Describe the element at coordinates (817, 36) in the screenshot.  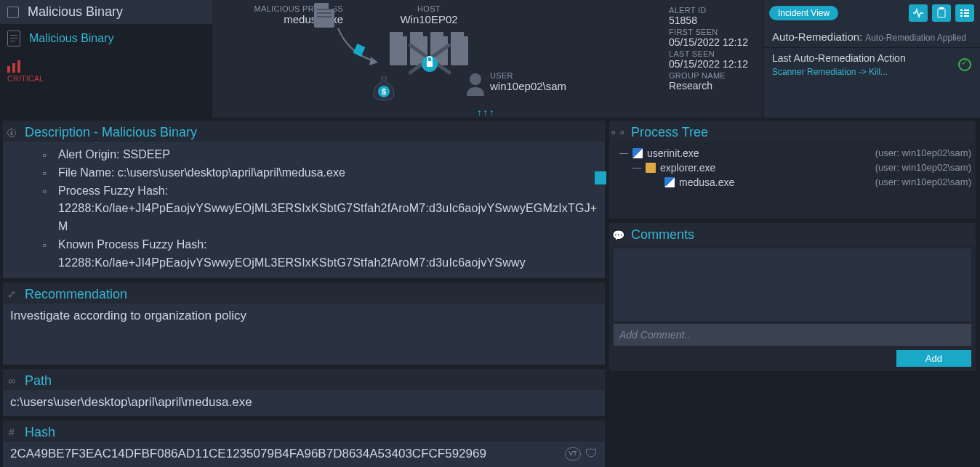
I see `auto-remediation-label: Auto-Remediation:` at that location.